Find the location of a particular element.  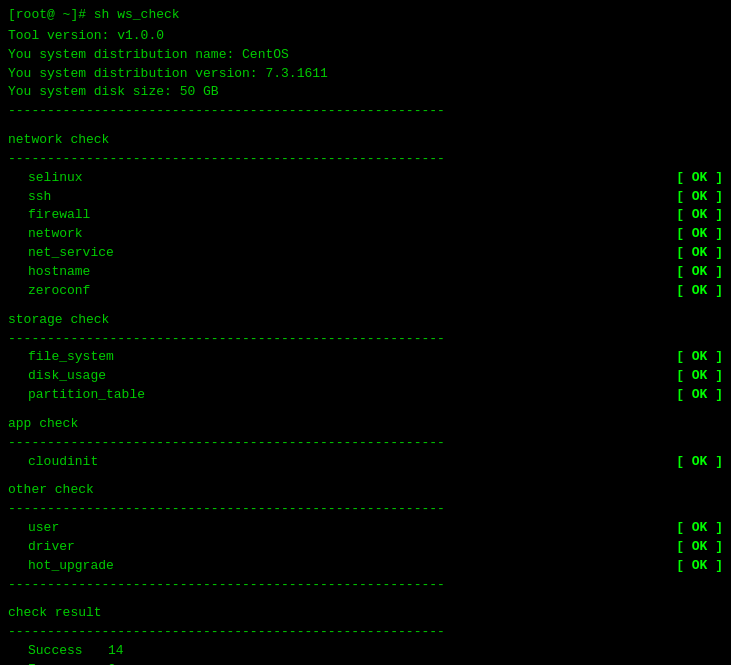

check-row: user[ OK ] is located at coordinates (366, 528).